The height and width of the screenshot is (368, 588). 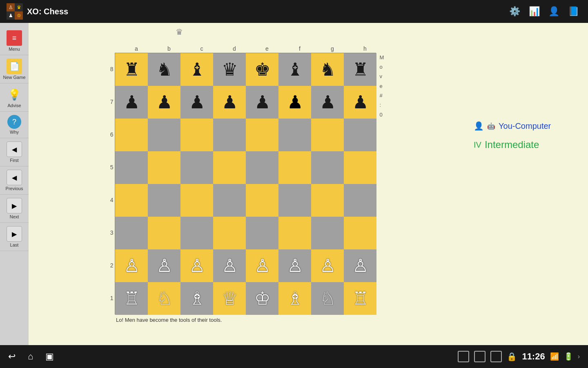 I want to click on book-icon: 📘, so click(x=573, y=11).